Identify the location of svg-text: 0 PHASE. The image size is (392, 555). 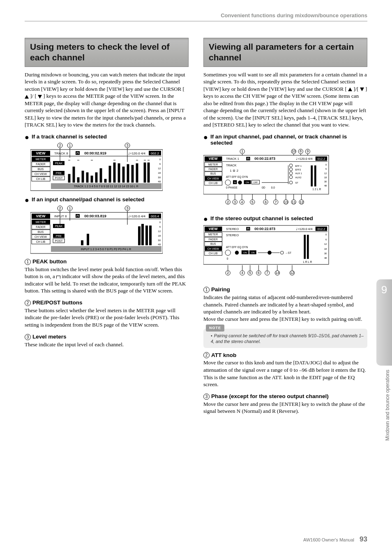
(232, 187).